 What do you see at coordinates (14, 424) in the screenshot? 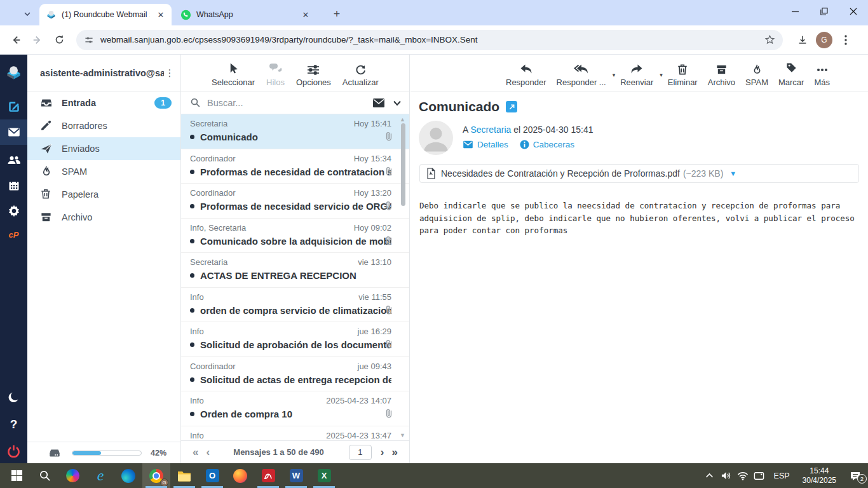
I see `help-icon: ?` at bounding box center [14, 424].